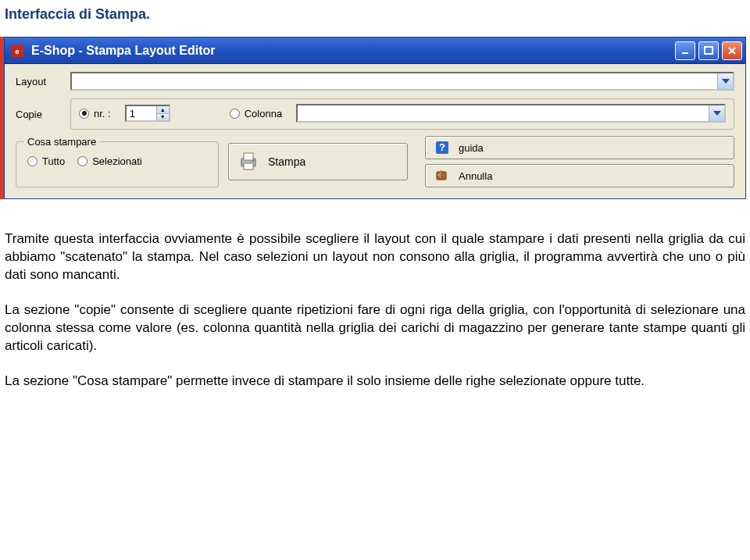 The width and height of the screenshot is (750, 560). Describe the element at coordinates (322, 162) in the screenshot. I see `stampa-button-wrap: Stampa` at that location.